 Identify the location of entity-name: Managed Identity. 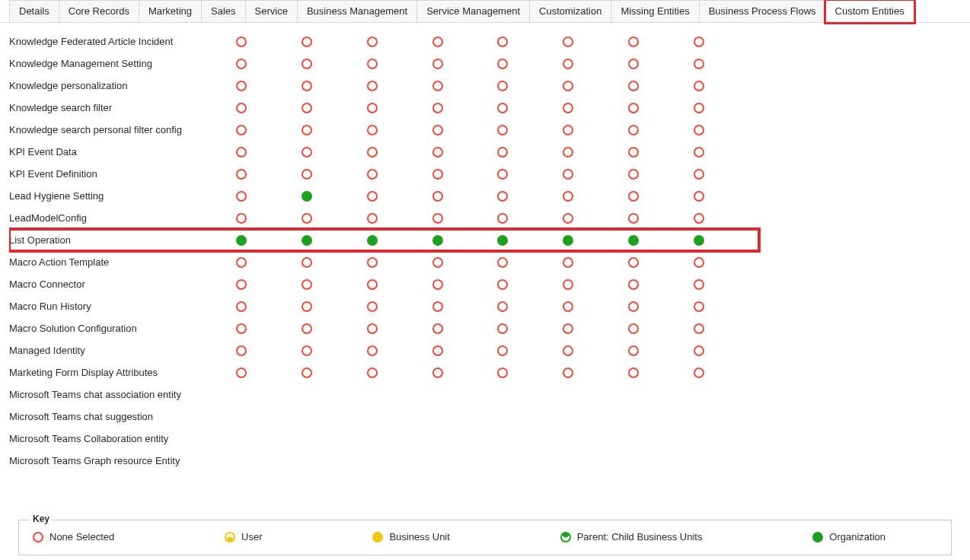
(123, 350).